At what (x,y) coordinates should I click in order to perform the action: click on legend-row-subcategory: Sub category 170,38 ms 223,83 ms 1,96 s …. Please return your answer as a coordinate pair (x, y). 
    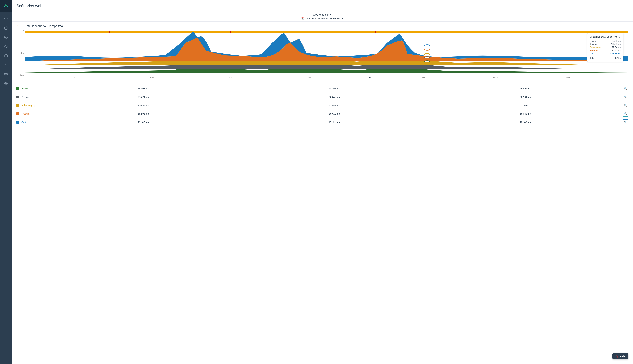
    Looking at the image, I should click on (323, 106).